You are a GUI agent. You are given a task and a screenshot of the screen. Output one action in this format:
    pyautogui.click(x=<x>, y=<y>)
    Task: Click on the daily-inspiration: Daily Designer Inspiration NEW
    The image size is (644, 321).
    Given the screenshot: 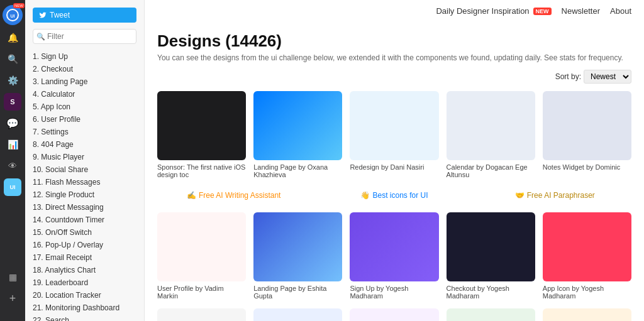 What is the action you would take?
    pyautogui.click(x=493, y=11)
    